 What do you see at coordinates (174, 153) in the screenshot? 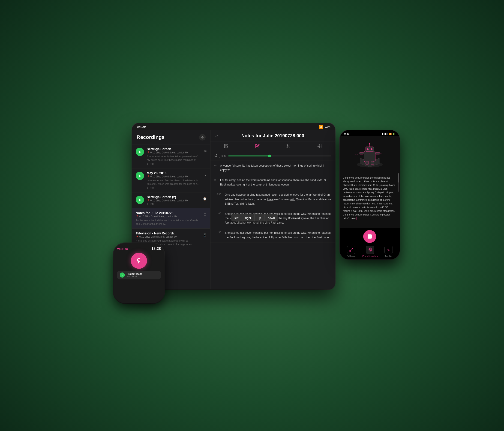
I see `recording-location-1: 📍 W1C 2HW Oxford Street, London UK` at bounding box center [174, 153].